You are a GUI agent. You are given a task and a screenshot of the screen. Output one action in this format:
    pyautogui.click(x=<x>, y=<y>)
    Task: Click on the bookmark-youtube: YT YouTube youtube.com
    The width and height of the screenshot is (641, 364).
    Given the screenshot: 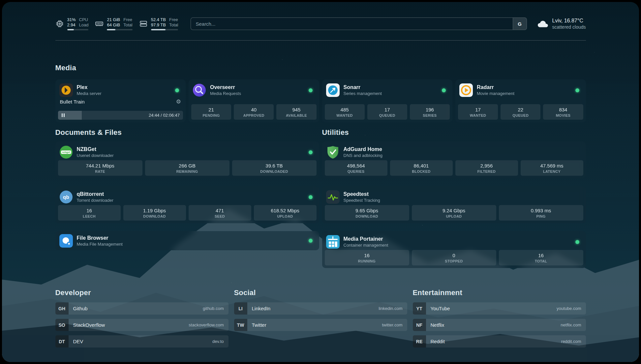 What is the action you would take?
    pyautogui.click(x=499, y=309)
    